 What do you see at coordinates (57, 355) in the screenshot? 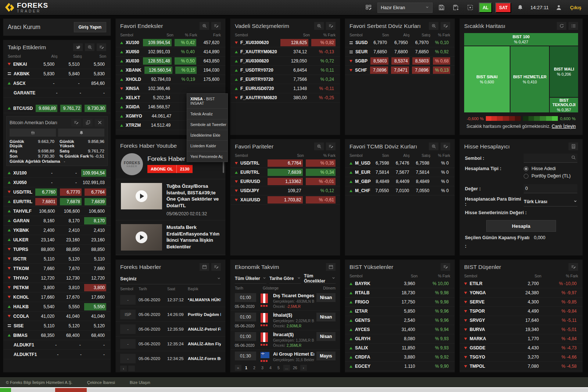
I see `quote-row: ALDUKTF1---` at bounding box center [57, 355].